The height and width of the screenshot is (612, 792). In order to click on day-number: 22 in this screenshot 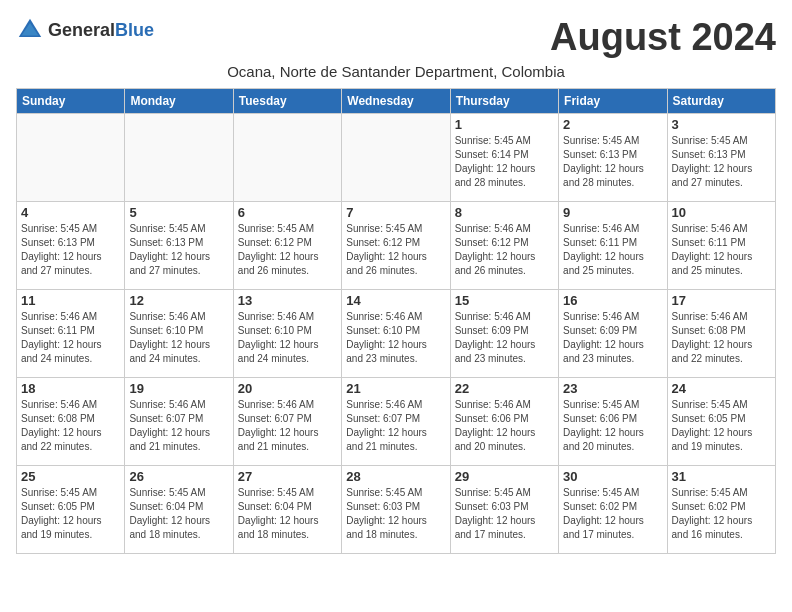, I will do `click(504, 388)`.